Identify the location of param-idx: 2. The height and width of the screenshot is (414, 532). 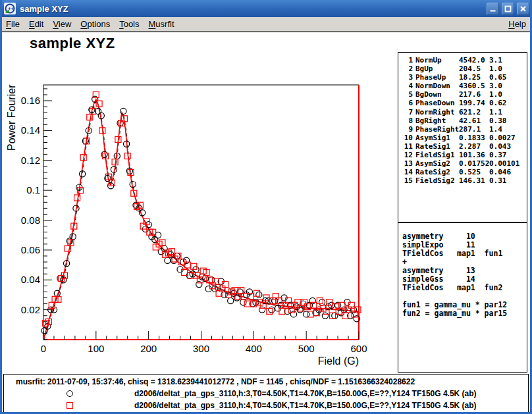
(408, 68).